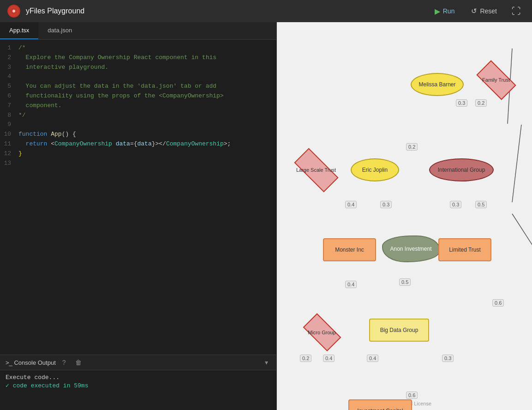  What do you see at coordinates (481, 103) in the screenshot?
I see `edge-label-el2: 0.2` at bounding box center [481, 103].